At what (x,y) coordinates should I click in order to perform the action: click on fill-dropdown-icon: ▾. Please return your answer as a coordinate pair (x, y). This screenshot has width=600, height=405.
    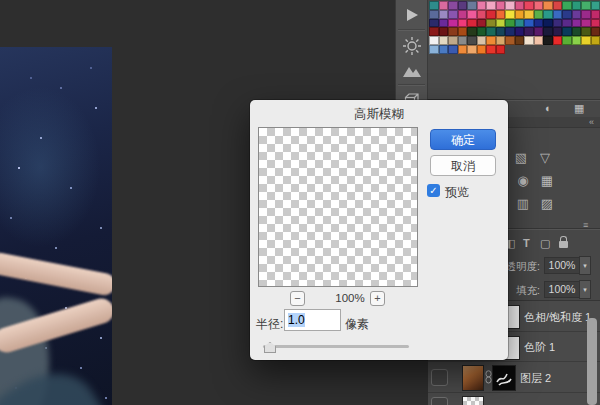
    Looking at the image, I should click on (585, 290).